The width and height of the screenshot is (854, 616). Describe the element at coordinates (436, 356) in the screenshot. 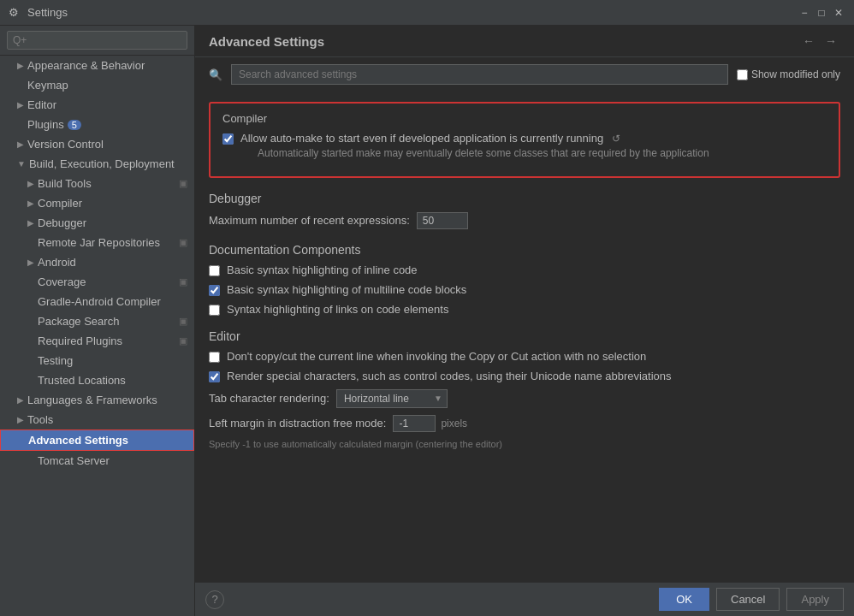

I see `copy-cut-label: Don't copy/cut the current line when inv…` at that location.